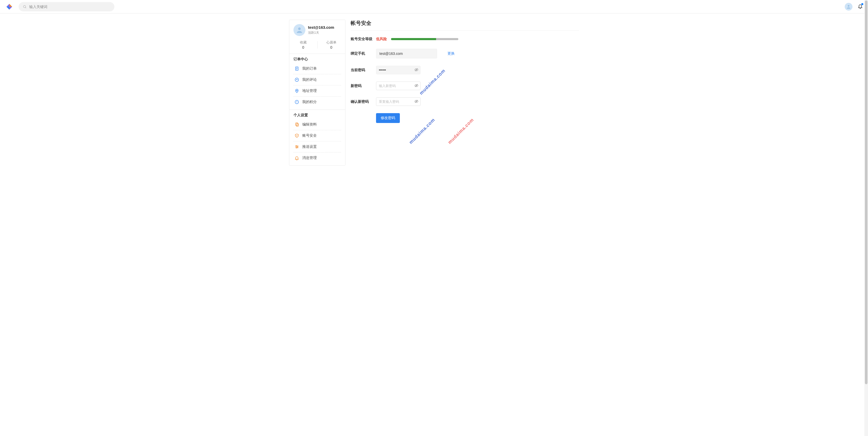  What do you see at coordinates (451, 54) in the screenshot?
I see `change-link: 更换` at bounding box center [451, 54].